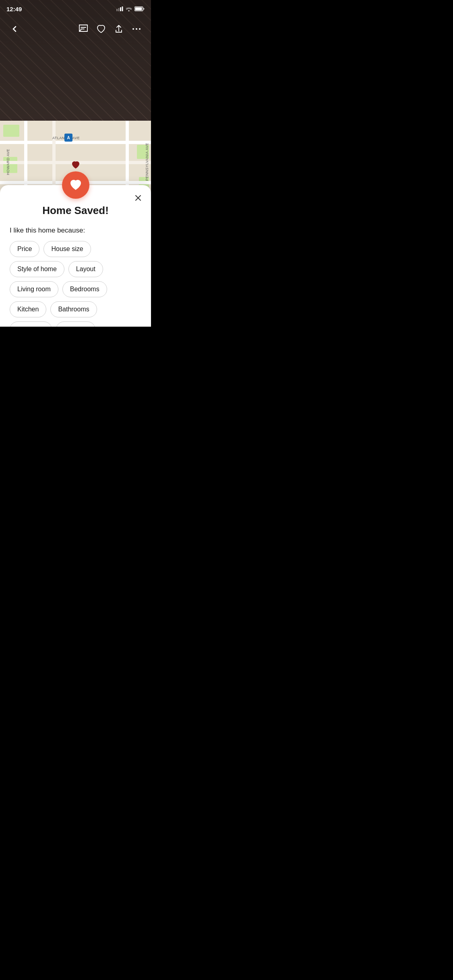  I want to click on share-button, so click(119, 29).